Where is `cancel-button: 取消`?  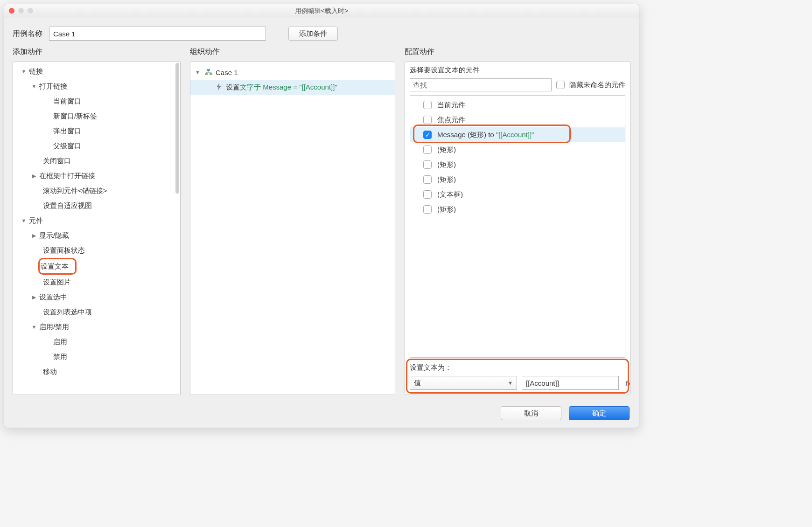
cancel-button: 取消 is located at coordinates (531, 413).